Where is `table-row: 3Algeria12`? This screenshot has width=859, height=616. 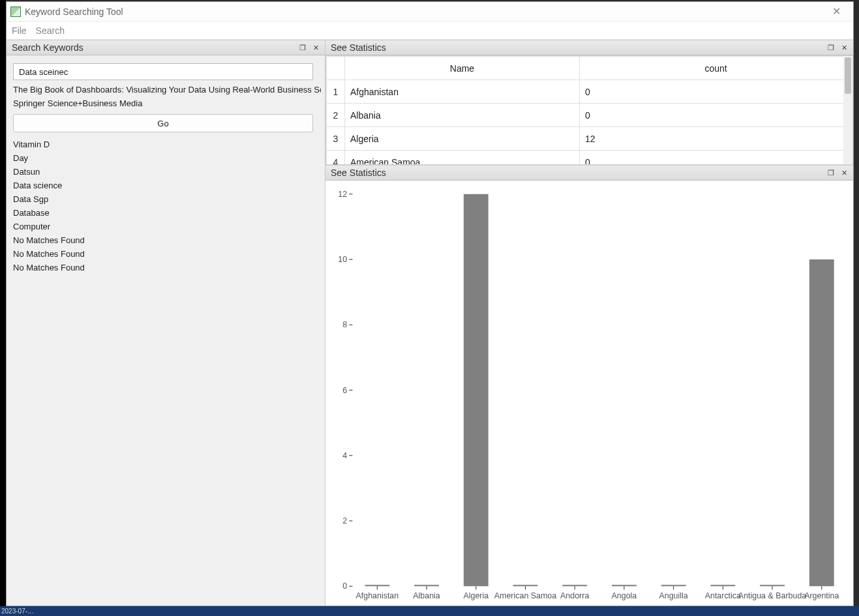
table-row: 3Algeria12 is located at coordinates (590, 139).